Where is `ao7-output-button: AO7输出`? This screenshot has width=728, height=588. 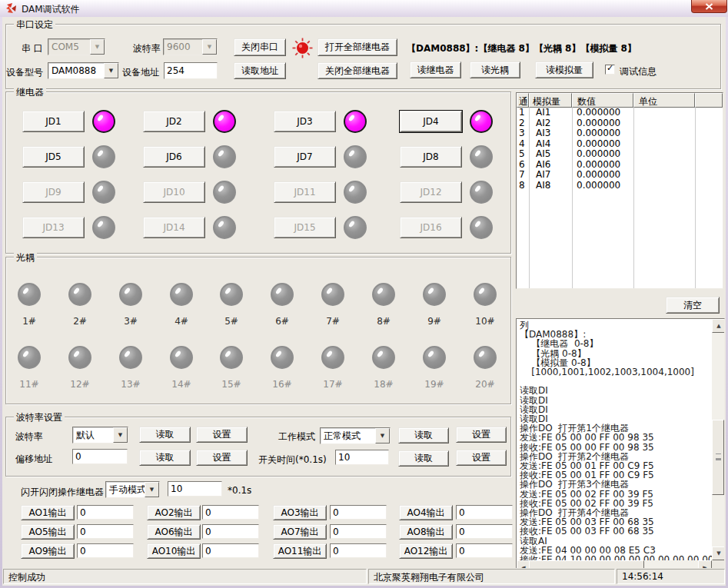
ao7-output-button: AO7输出 is located at coordinates (300, 532).